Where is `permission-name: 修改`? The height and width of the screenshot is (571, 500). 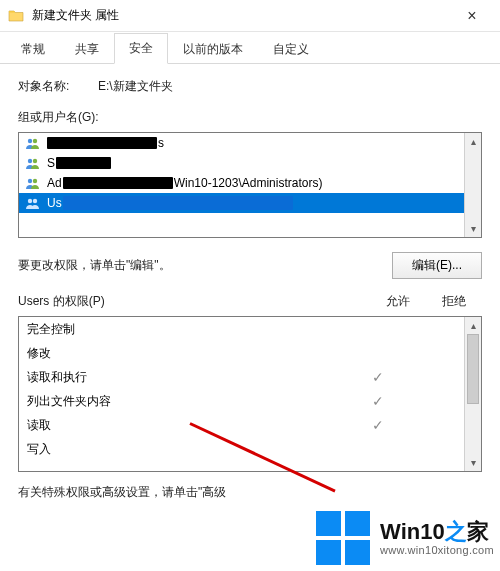 permission-name: 修改 is located at coordinates (190, 354).